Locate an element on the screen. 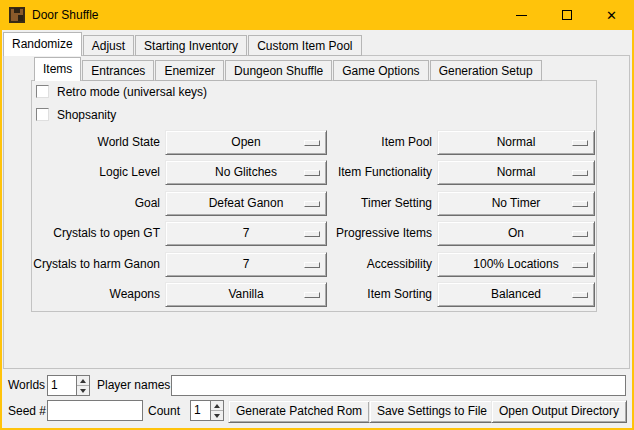 This screenshot has width=634, height=430. maximize-icon is located at coordinates (567, 15).